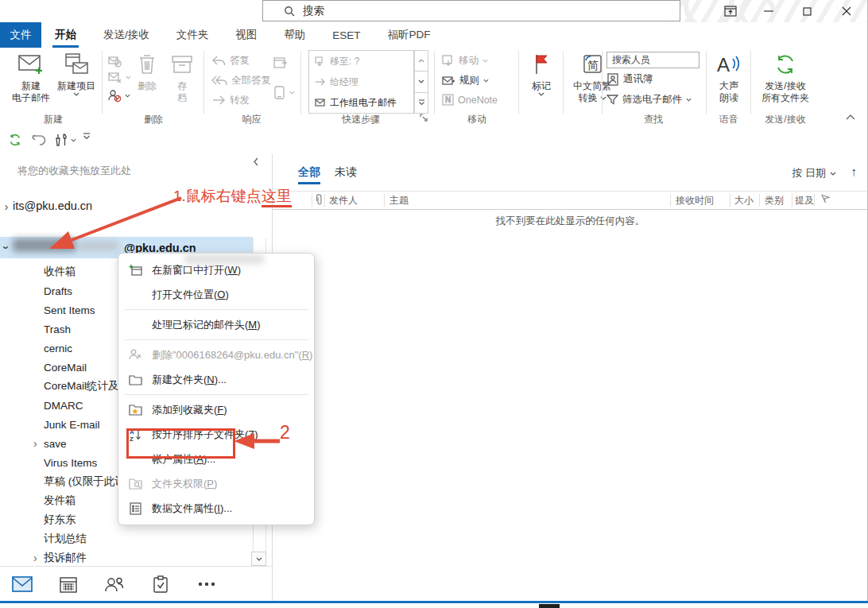 The image size is (868, 608). What do you see at coordinates (346, 172) in the screenshot?
I see `tab-unread-mail: 未读` at bounding box center [346, 172].